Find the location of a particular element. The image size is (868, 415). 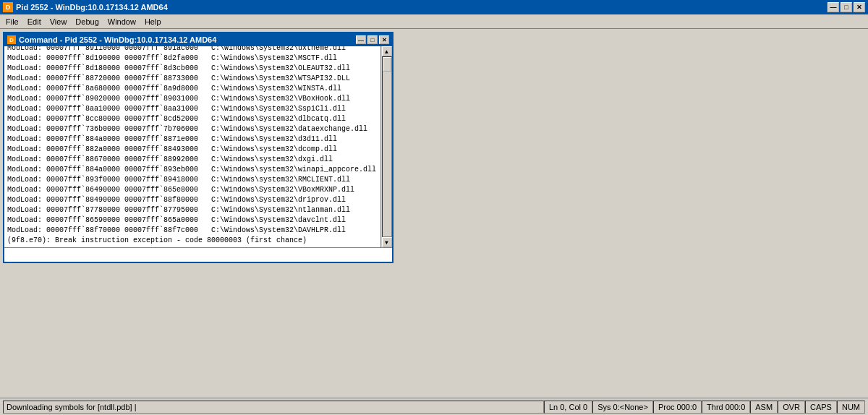

status-thrd: Thrd 000:0 is located at coordinates (726, 407).